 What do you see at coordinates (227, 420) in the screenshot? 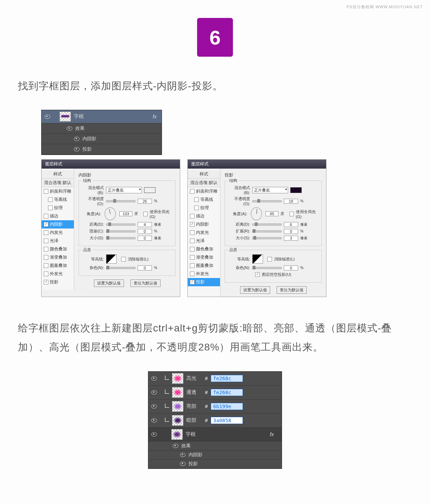
I see `hex-color-field: 3a0858` at bounding box center [227, 420].